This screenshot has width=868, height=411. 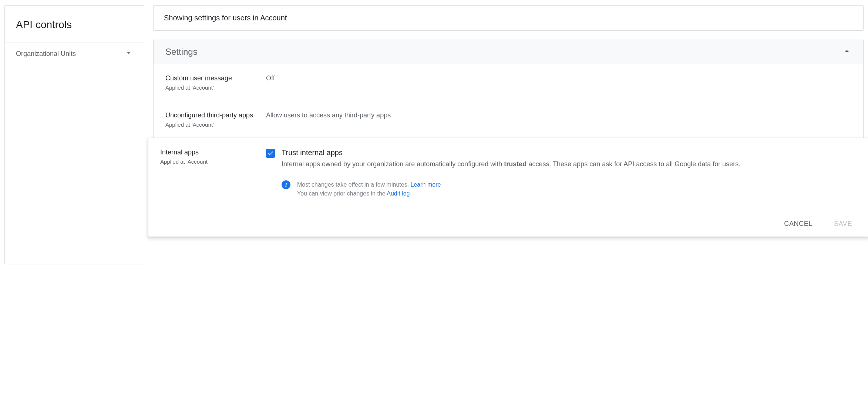 I want to click on trust-internal-apps-checkbox, so click(x=270, y=153).